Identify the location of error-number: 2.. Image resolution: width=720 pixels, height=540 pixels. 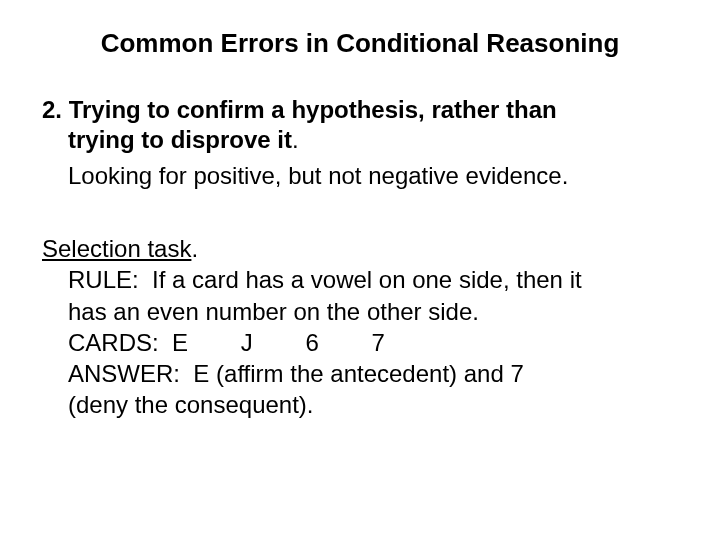
(52, 110).